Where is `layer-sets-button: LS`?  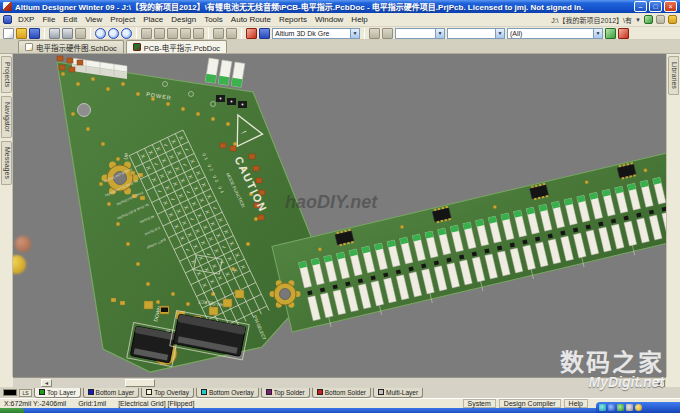
layer-sets-button: LS is located at coordinates (26, 393).